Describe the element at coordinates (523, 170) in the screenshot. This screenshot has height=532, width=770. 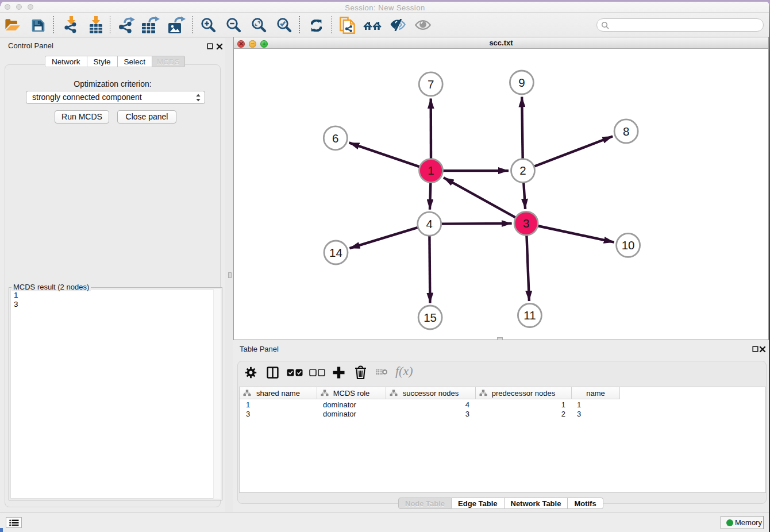
I see `svg-text: 2` at that location.